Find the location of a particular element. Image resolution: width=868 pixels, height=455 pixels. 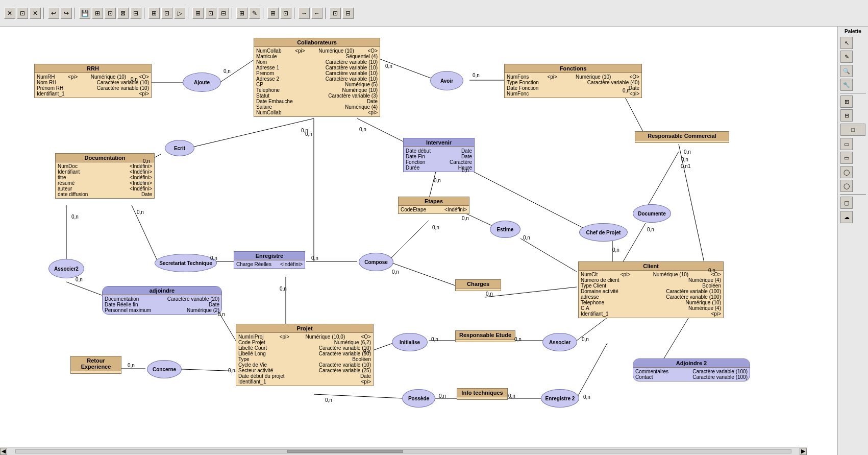

palette-rect4: ▭ is located at coordinates (847, 158).